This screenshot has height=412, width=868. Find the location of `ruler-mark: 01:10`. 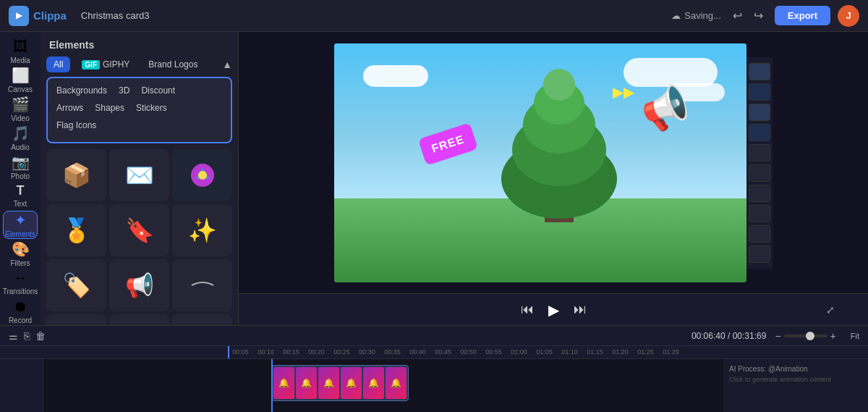

ruler-mark: 01:10 is located at coordinates (570, 352).